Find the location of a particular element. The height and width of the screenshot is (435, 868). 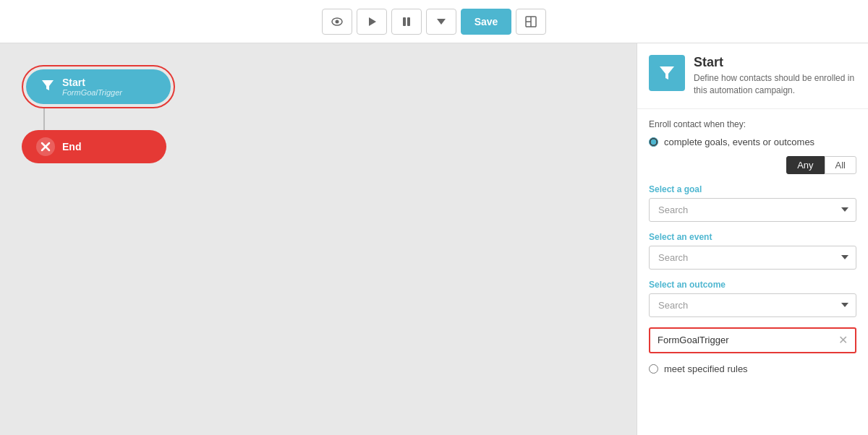

start-node-selected: Start FormGoalTrigger is located at coordinates (98, 87).